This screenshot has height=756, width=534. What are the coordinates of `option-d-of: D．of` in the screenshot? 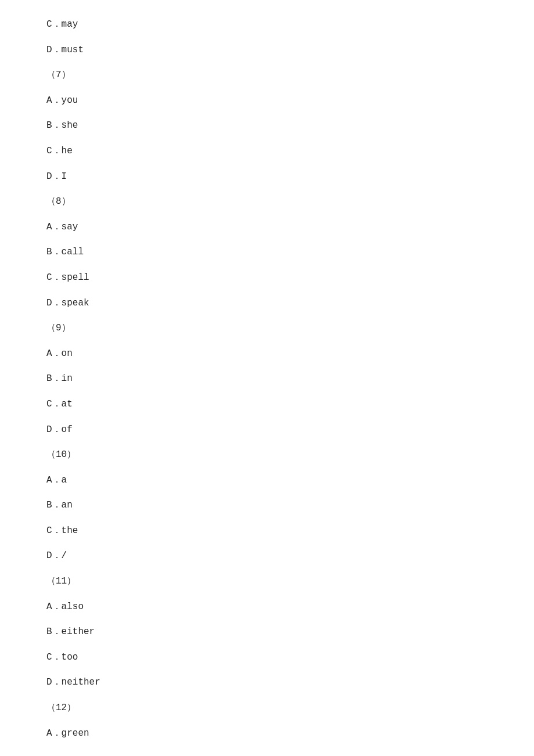 It's located at (267, 430).